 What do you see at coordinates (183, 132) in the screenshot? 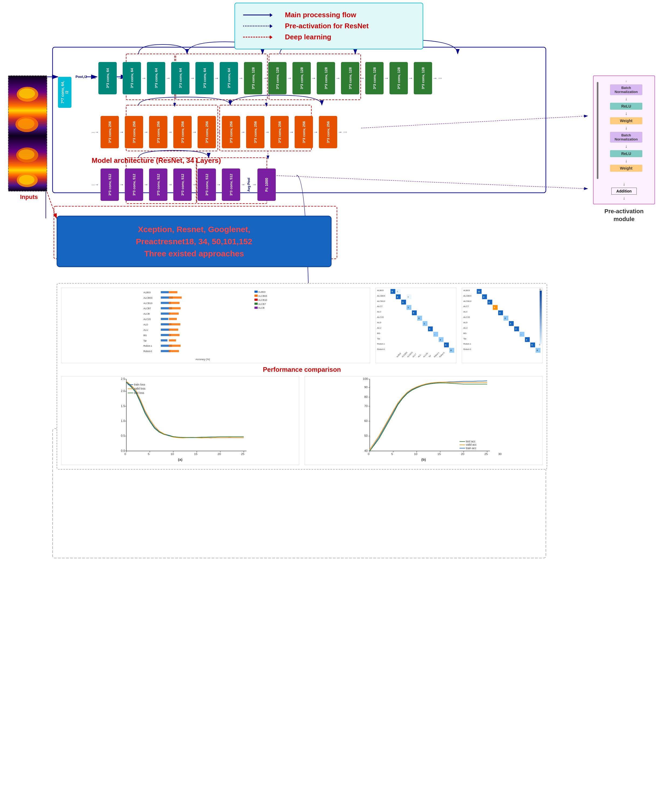
I see `conv-block-orange-4: 3*3 conv, 256` at bounding box center [183, 132].